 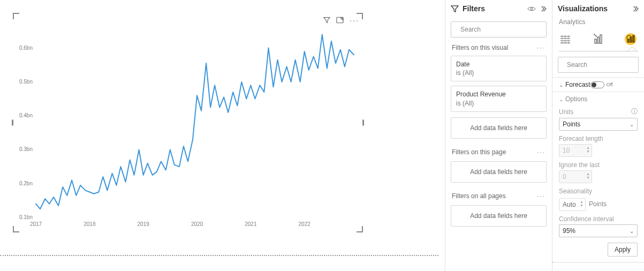 What do you see at coordinates (474, 9) in the screenshot?
I see `filters-pane-title: Filters` at bounding box center [474, 9].